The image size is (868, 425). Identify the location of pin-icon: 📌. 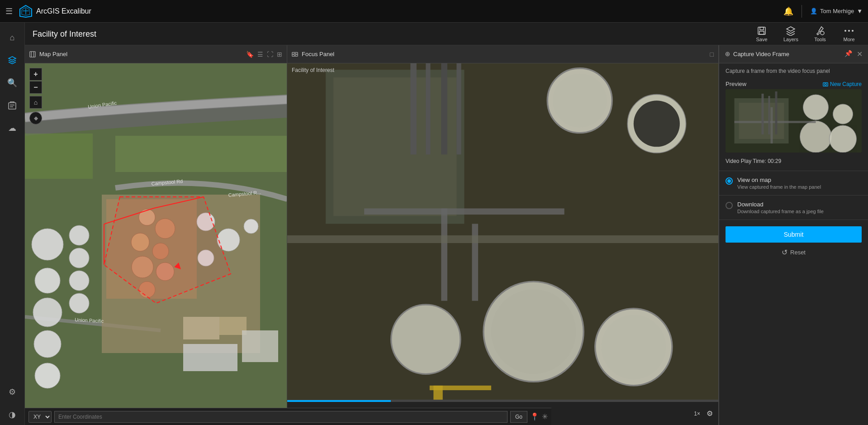
(849, 54).